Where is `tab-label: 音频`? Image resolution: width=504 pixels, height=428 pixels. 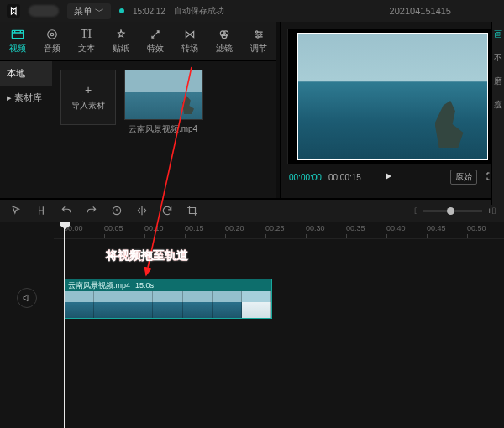 tab-label: 音频 is located at coordinates (52, 49).